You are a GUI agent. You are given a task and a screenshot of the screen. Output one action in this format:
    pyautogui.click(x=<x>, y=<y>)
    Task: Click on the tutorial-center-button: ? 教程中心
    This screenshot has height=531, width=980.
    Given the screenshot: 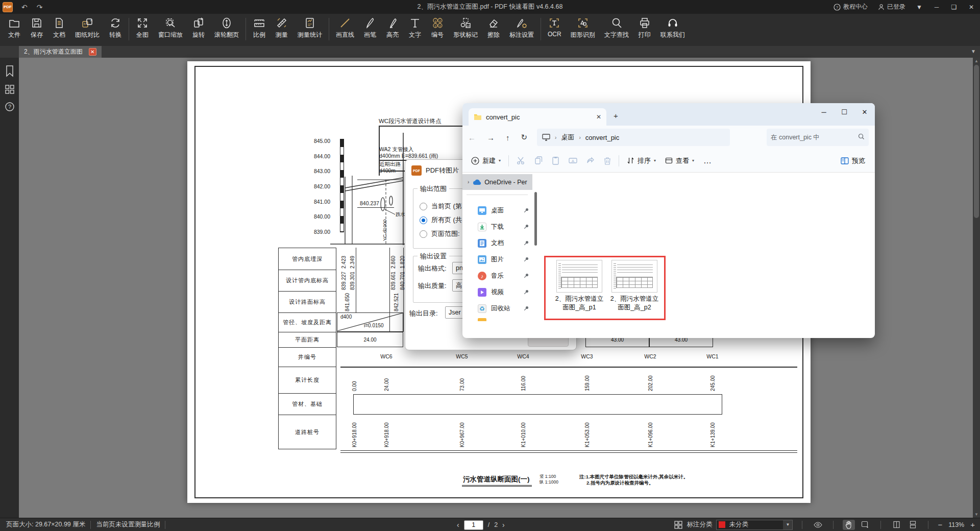 What is the action you would take?
    pyautogui.click(x=850, y=7)
    